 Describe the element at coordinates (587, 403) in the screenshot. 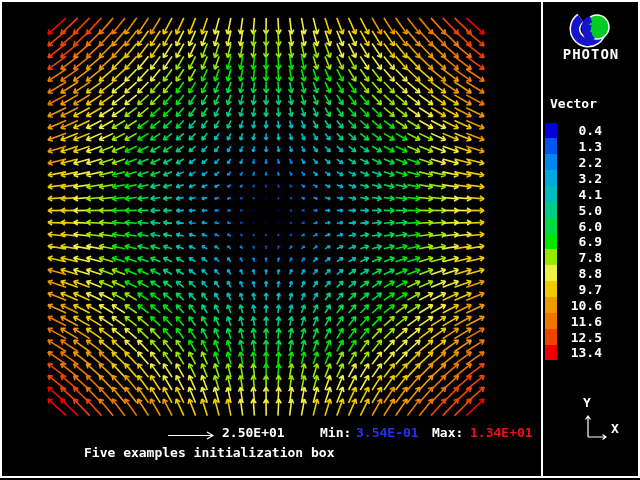

I see `y-axis-label: Y` at that location.